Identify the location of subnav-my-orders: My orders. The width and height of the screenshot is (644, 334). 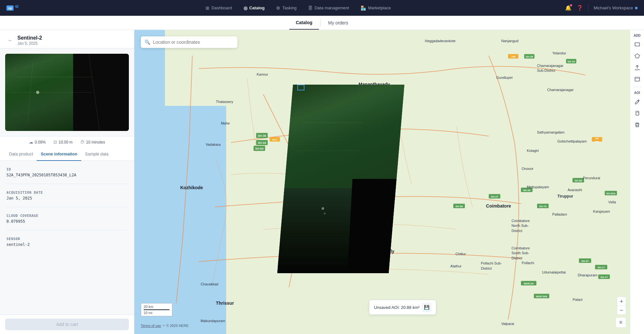
(338, 23).